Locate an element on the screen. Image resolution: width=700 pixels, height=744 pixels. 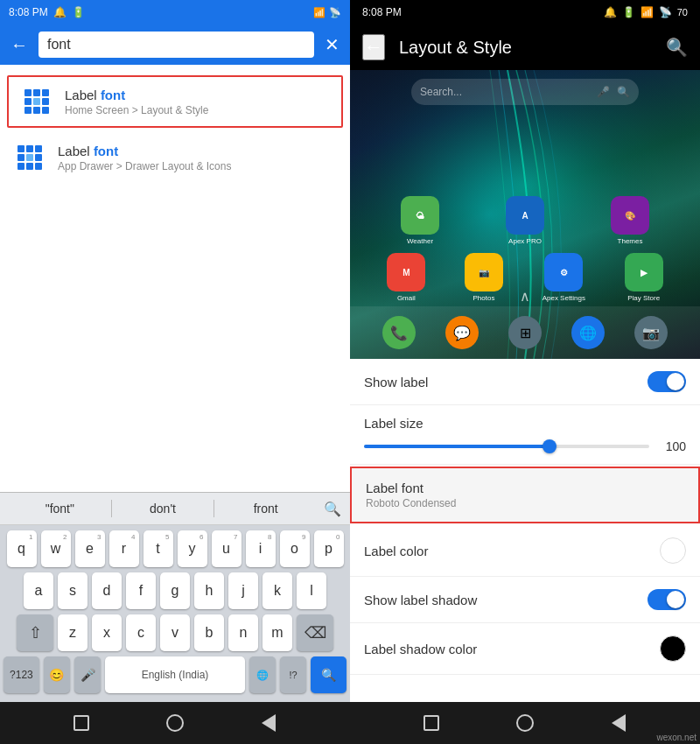
key-q-letter: q is located at coordinates (21, 549).